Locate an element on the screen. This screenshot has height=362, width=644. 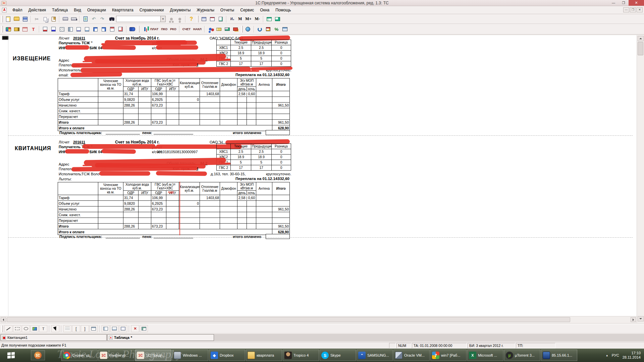
vertical-scrollbar is located at coordinates (640, 179).